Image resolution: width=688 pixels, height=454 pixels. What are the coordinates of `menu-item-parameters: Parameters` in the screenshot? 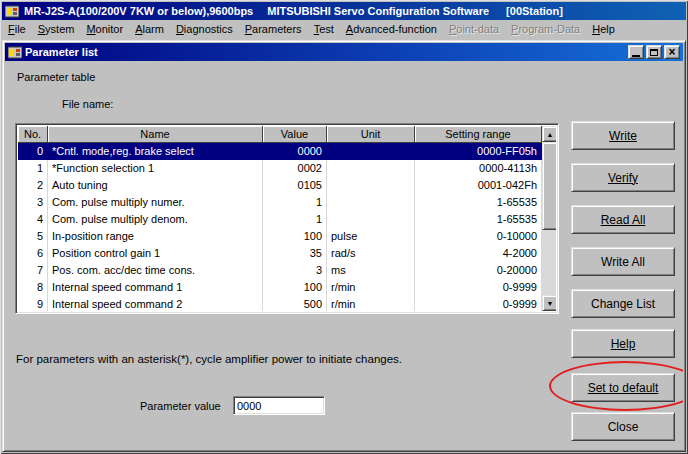 It's located at (274, 29).